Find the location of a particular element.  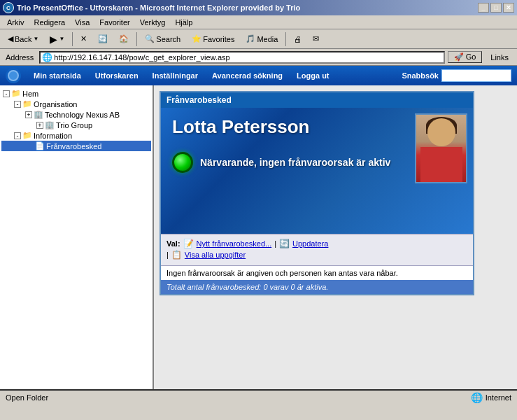

back-dropdown-icon: ▼ is located at coordinates (36, 39).